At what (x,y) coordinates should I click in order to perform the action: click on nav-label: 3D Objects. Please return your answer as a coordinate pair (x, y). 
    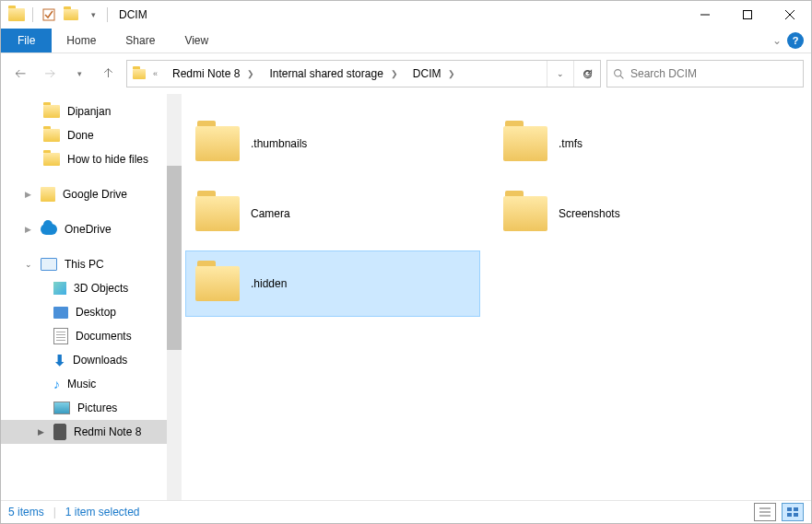
    Looking at the image, I should click on (101, 288).